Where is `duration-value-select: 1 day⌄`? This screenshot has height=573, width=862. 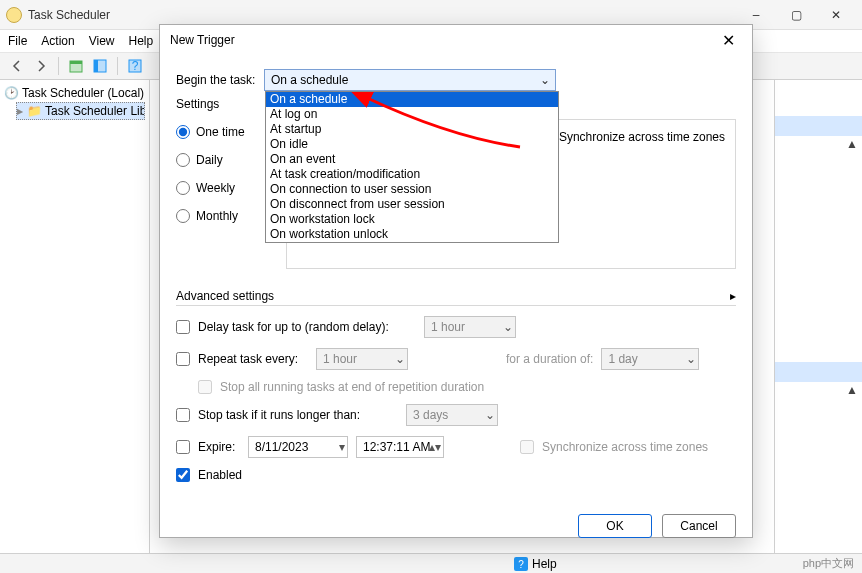 duration-value-select: 1 day⌄ is located at coordinates (650, 359).